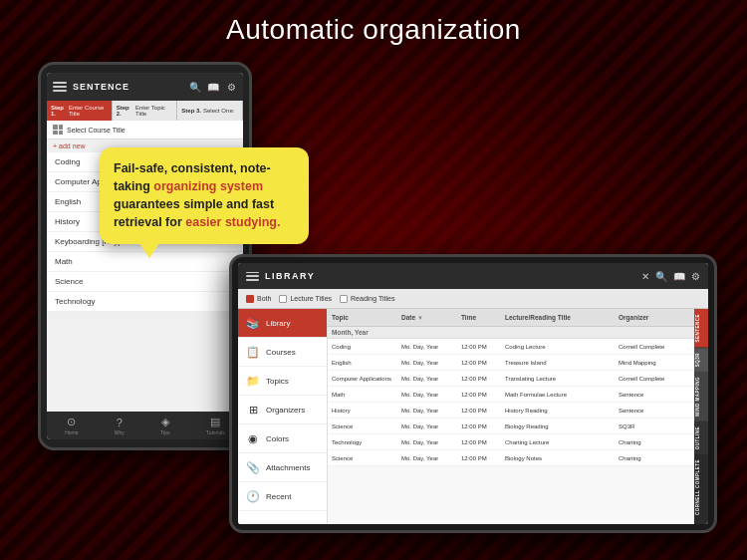 This screenshot has width=747, height=560. Describe the element at coordinates (283, 438) in the screenshot. I see `sidebar-item-colors: ◉ Colors` at that location.